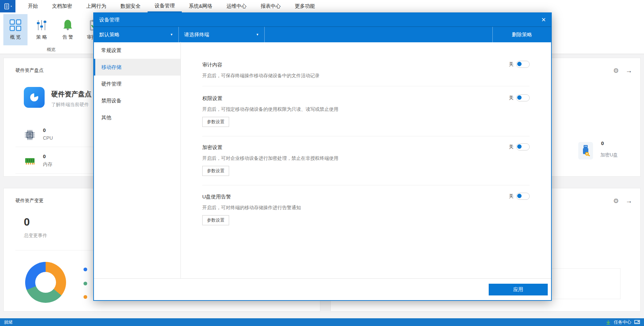 Image resolution: width=644 pixels, height=326 pixels. Describe the element at coordinates (34, 97) in the screenshot. I see `hardware-inventory-tile` at that location.